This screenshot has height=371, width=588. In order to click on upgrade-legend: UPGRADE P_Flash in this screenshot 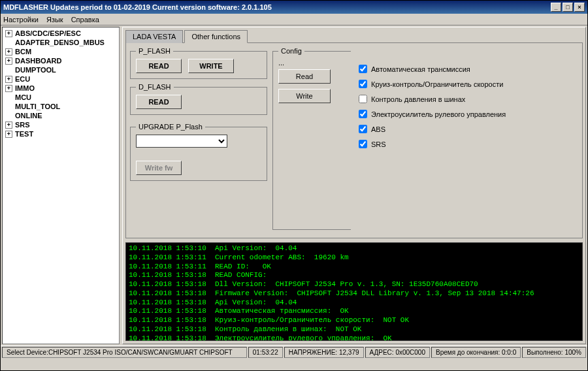, I will do `click(171, 127)`.